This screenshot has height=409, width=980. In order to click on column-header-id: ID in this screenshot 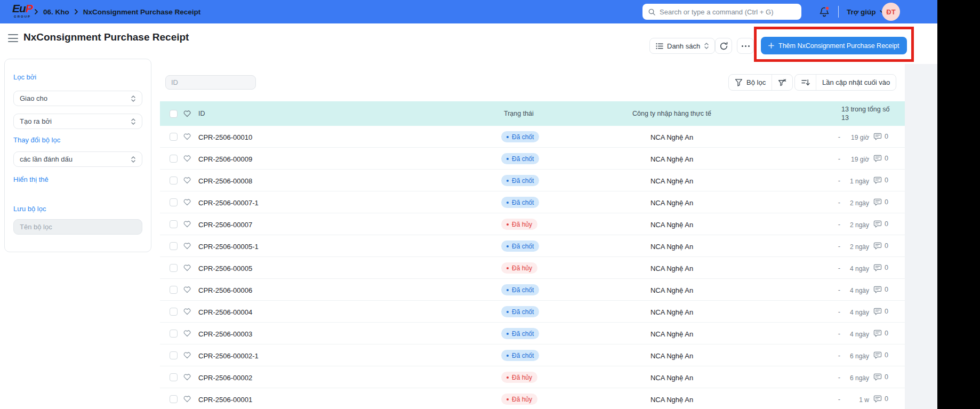, I will do `click(202, 114)`.